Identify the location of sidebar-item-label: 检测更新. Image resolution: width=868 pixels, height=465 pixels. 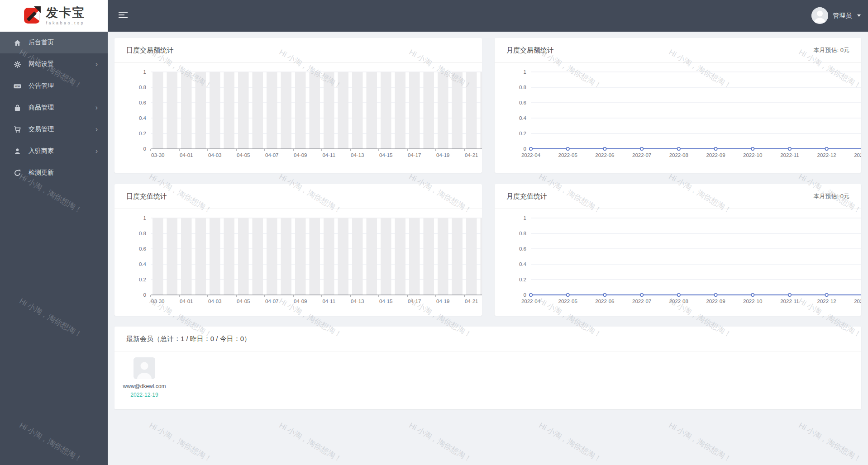
(41, 173).